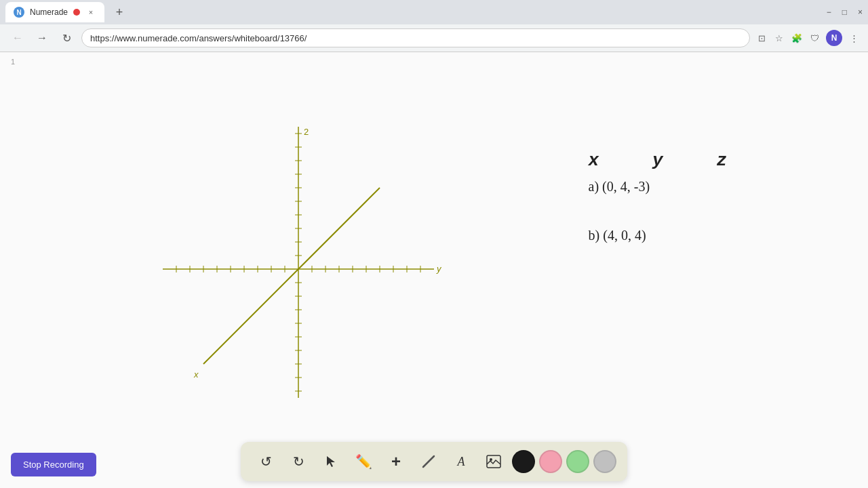 This screenshot has width=868, height=488. I want to click on color-black-swatch, so click(524, 462).